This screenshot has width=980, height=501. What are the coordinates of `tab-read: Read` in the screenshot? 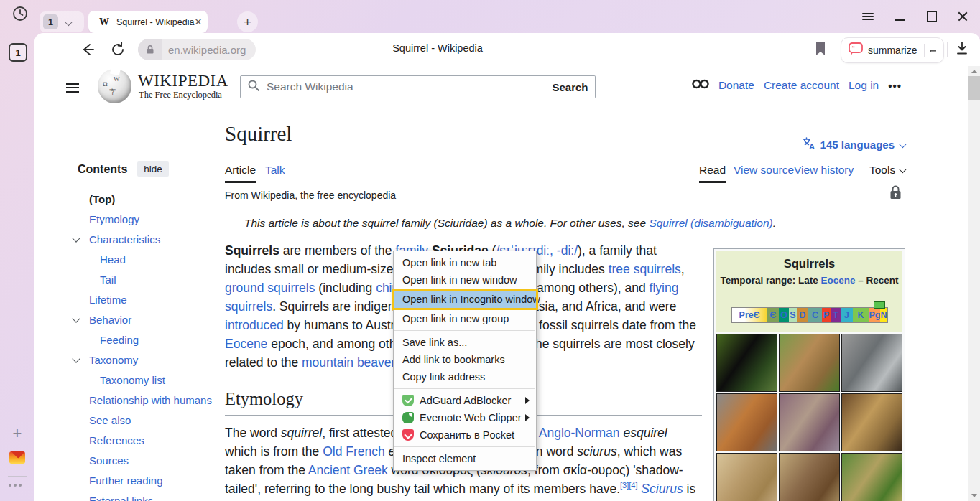 It's located at (713, 174).